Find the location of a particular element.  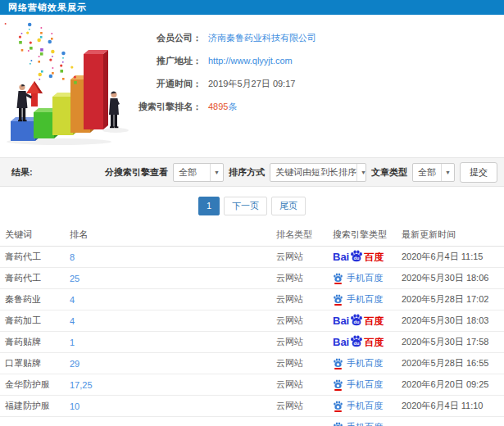

rank-cell: 17,25 is located at coordinates (173, 385).